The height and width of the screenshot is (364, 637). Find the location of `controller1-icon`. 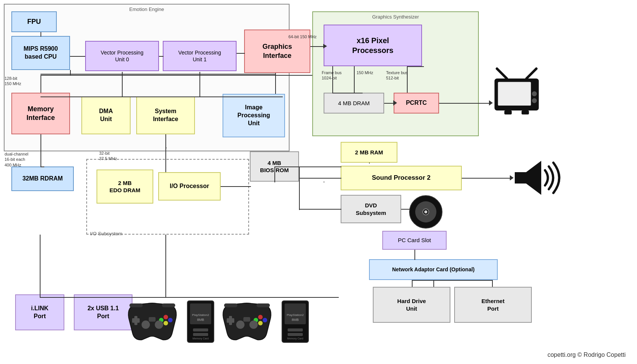

controller1-icon is located at coordinates (152, 324).